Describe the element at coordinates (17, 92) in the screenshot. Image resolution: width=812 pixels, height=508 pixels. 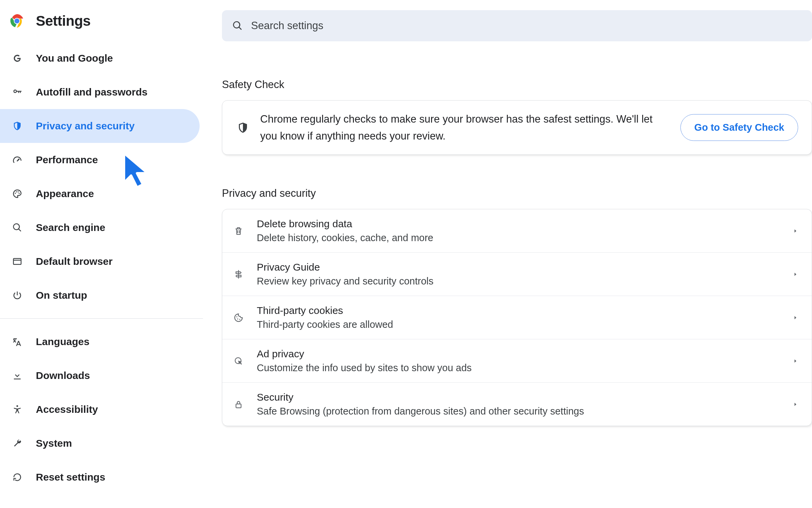
I see `key-icon` at that location.